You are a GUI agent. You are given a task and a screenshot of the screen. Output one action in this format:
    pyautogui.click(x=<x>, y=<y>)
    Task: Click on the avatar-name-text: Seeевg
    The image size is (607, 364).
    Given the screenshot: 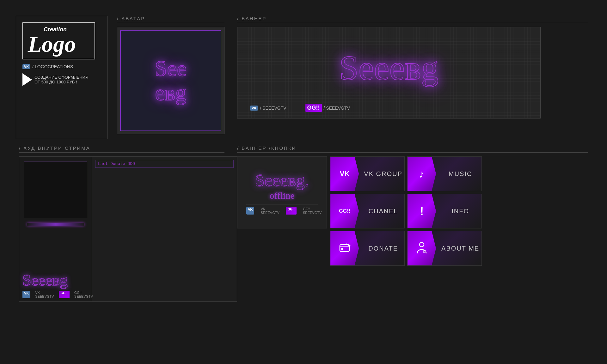 What is the action you would take?
    pyautogui.click(x=171, y=81)
    